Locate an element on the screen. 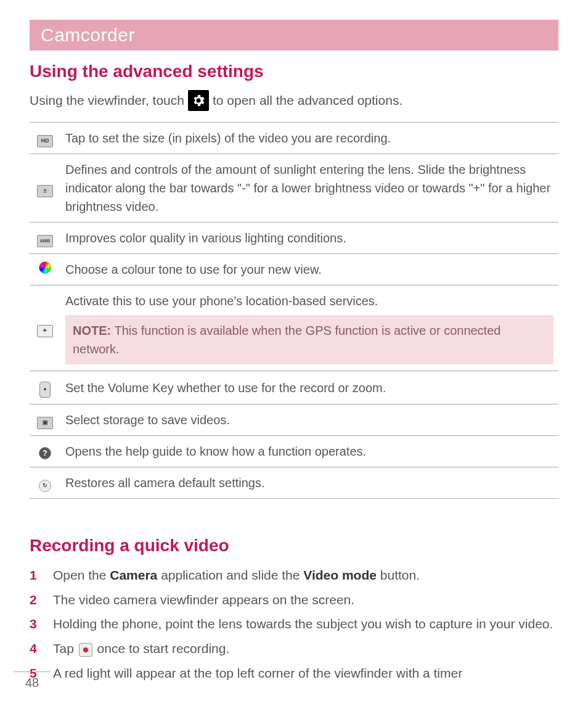 This screenshot has height=706, width=588. setting-icon: HD is located at coordinates (45, 141).